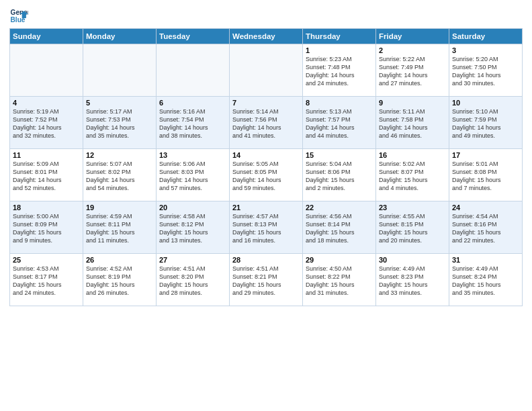  I want to click on day-info: Sunrise: 4:52 AM Sunset: 8:19 PM Dayligh…, so click(120, 281).